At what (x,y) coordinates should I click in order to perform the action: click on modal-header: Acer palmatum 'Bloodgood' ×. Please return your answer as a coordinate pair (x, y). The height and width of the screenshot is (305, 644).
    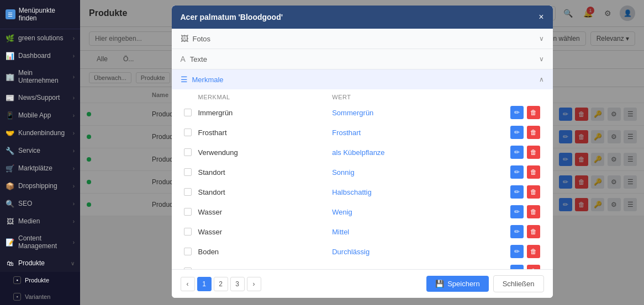
    Looking at the image, I should click on (362, 17).